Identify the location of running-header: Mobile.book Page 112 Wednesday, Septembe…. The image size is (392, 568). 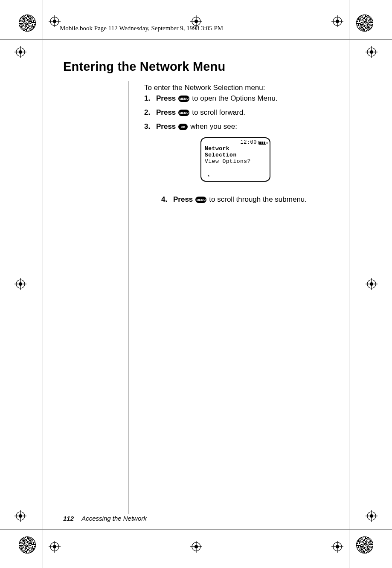
(142, 28).